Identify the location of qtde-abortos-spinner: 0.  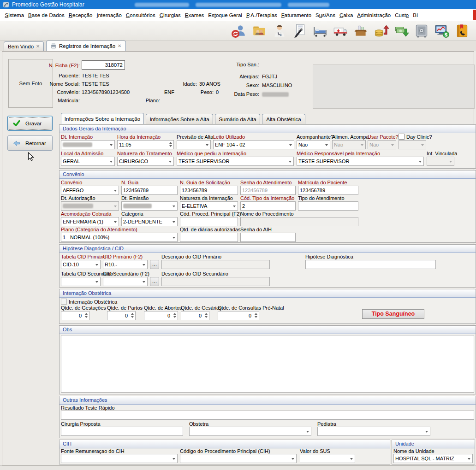
(161, 316).